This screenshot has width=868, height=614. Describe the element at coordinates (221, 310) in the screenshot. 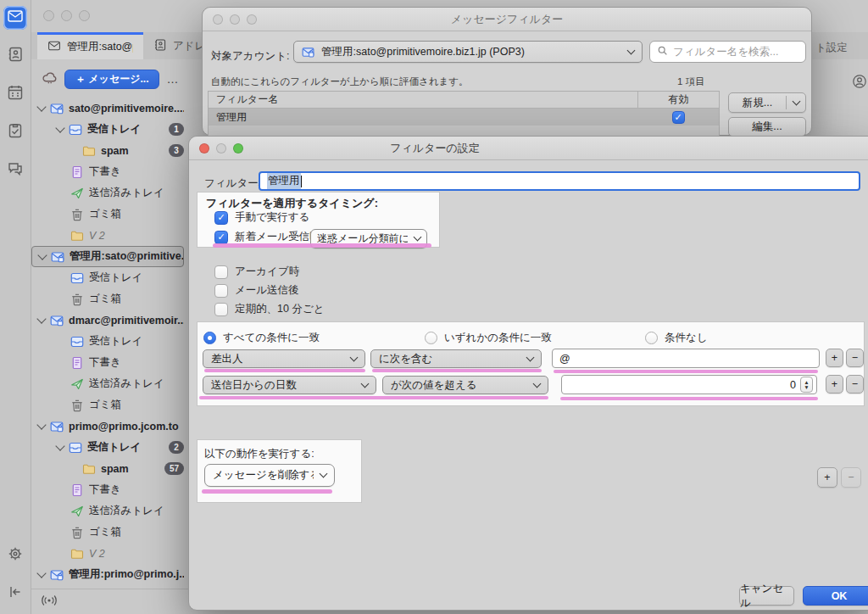

I see `periodic-checkbox` at that location.